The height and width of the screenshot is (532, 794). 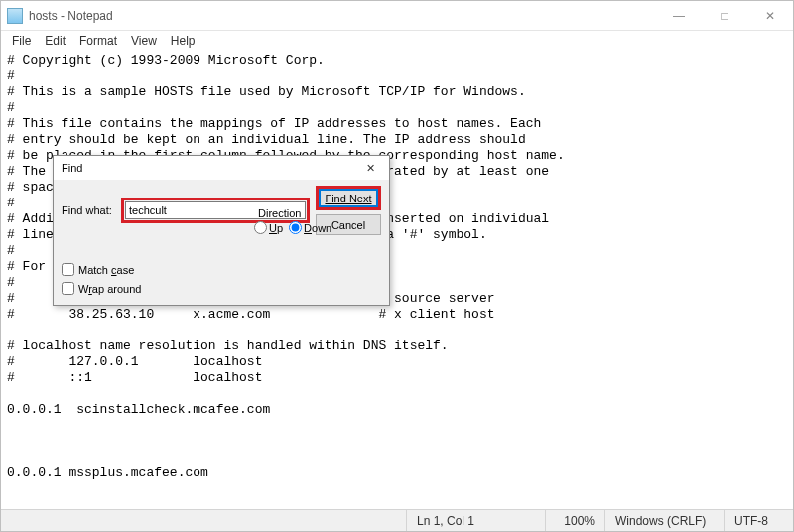 I want to click on match-case-input, so click(x=67, y=270).